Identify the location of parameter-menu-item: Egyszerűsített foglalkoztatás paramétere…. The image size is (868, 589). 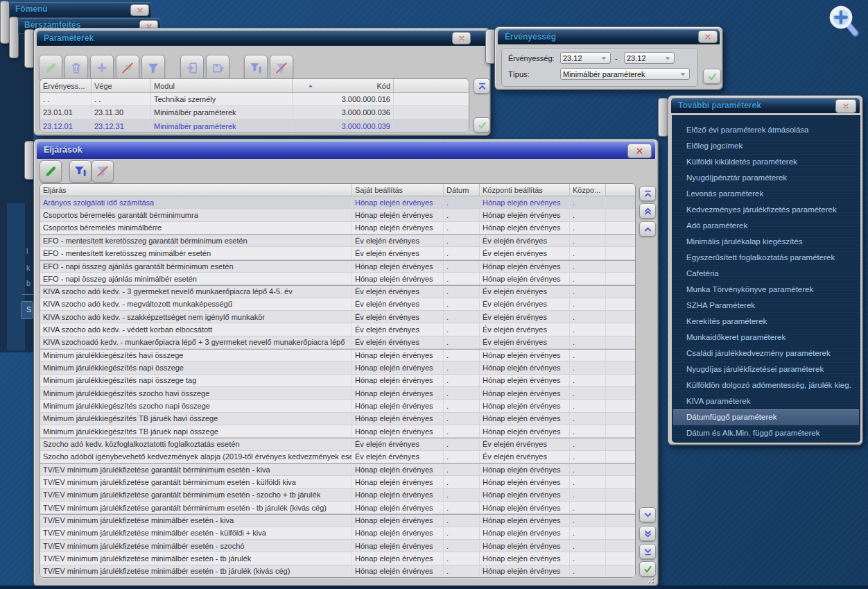
(766, 258).